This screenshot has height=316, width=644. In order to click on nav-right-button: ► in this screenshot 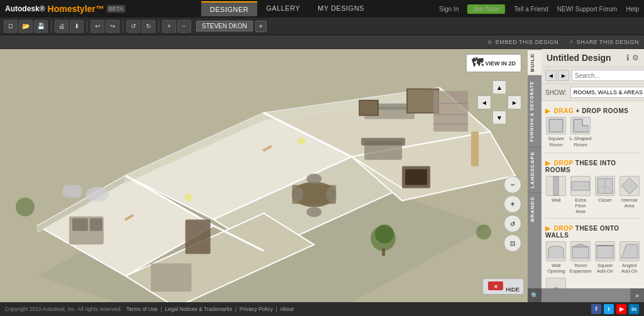, I will do `click(514, 102)`.